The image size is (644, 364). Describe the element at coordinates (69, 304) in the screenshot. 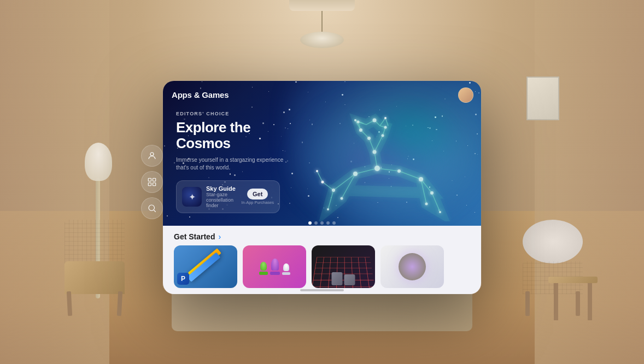

I see `chair-left-leg1` at that location.